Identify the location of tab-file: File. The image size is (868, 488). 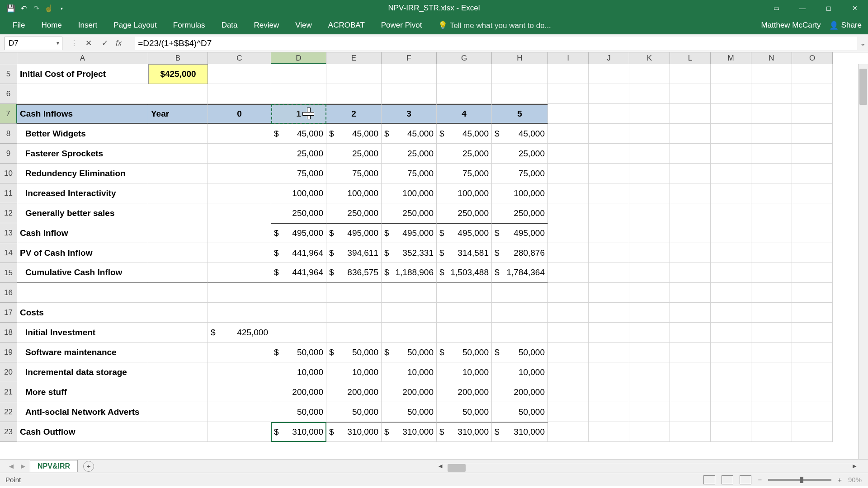
(19, 25).